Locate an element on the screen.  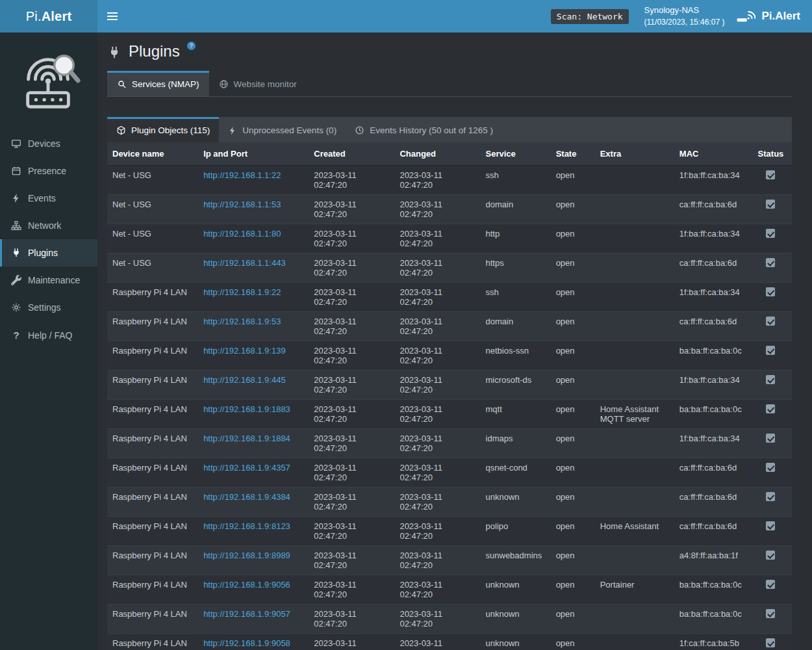
column-header: Status is located at coordinates (770, 154).